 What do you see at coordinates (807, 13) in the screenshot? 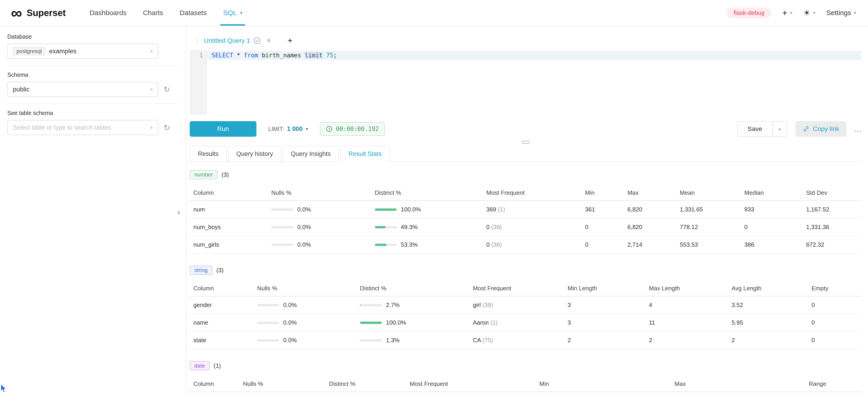
I see `theme-sun-icon: ☀` at bounding box center [807, 13].